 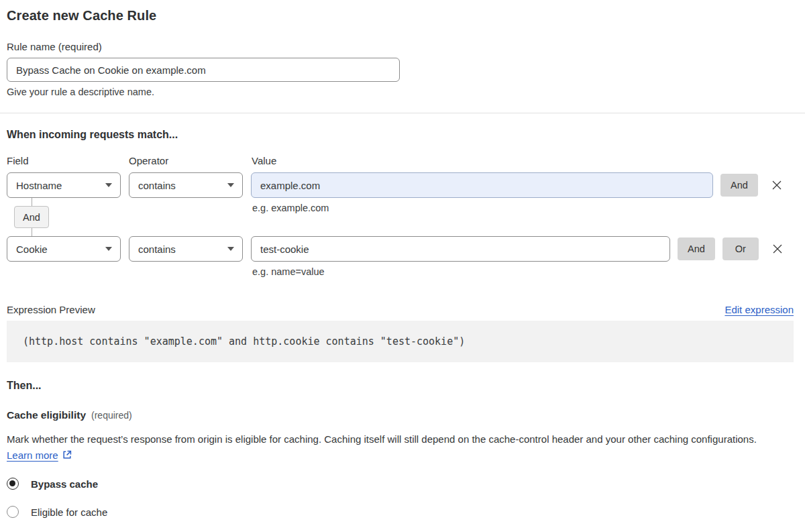 What do you see at coordinates (288, 272) in the screenshot?
I see `value-helper: e.g. name=value` at bounding box center [288, 272].